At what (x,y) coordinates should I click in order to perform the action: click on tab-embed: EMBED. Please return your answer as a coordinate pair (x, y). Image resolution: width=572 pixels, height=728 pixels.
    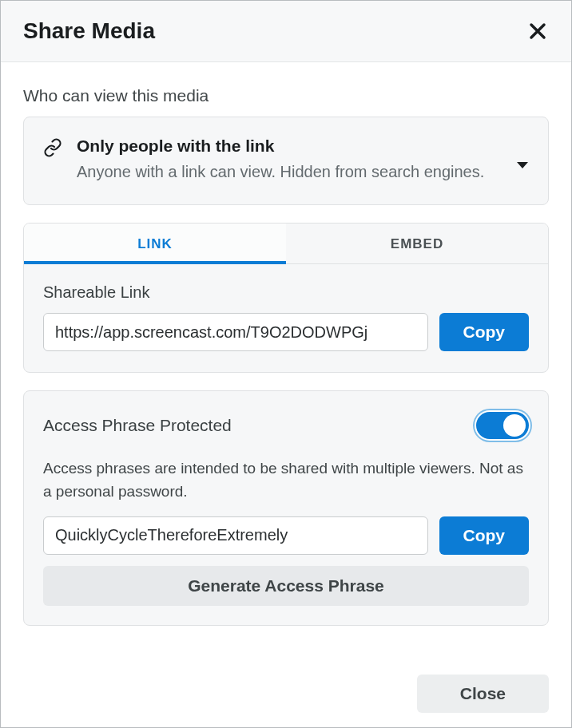
    Looking at the image, I should click on (417, 244).